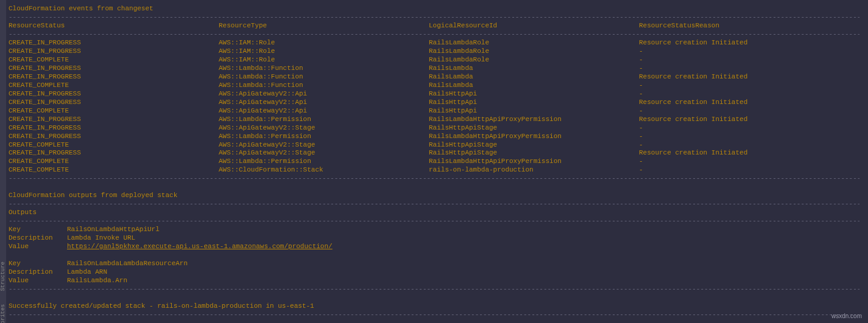 This screenshot has width=868, height=323. Describe the element at coordinates (434, 238) in the screenshot. I see `output-row: DescriptionLambda Invoke URL` at that location.